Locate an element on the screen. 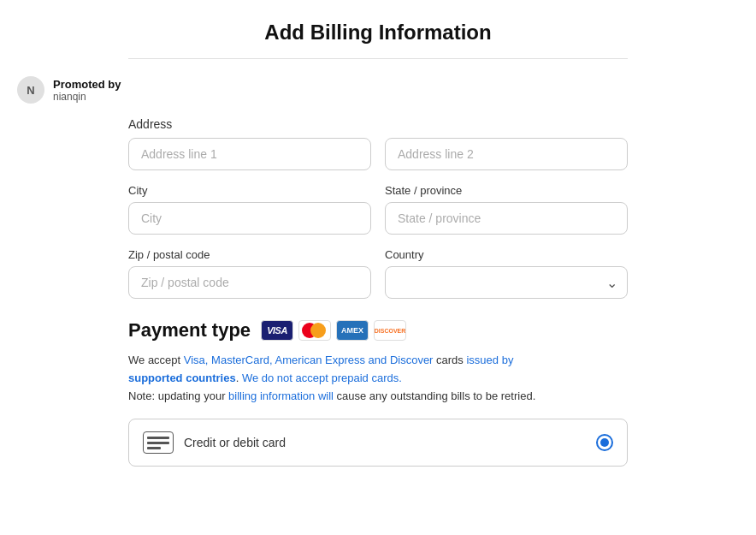 This screenshot has height=535, width=756. address-line2-input is located at coordinates (506, 154).